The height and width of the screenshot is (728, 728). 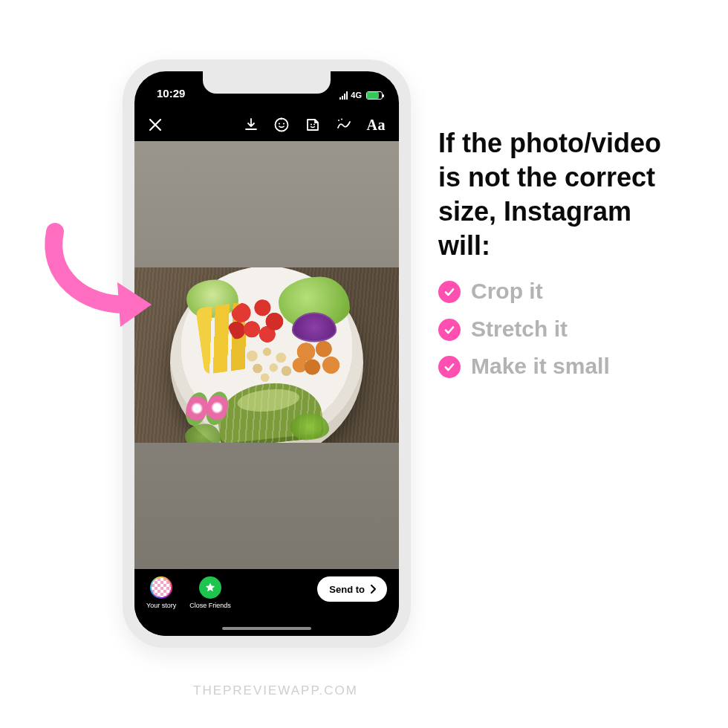 What do you see at coordinates (210, 593) in the screenshot?
I see `close-friends-target: Close Friends` at bounding box center [210, 593].